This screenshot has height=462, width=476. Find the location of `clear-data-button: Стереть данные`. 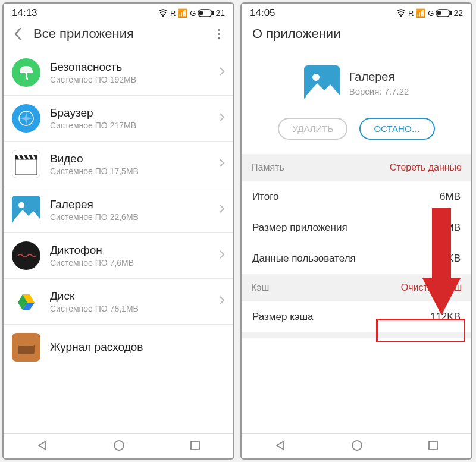

clear-data-button: Стереть данные is located at coordinates (426, 168).